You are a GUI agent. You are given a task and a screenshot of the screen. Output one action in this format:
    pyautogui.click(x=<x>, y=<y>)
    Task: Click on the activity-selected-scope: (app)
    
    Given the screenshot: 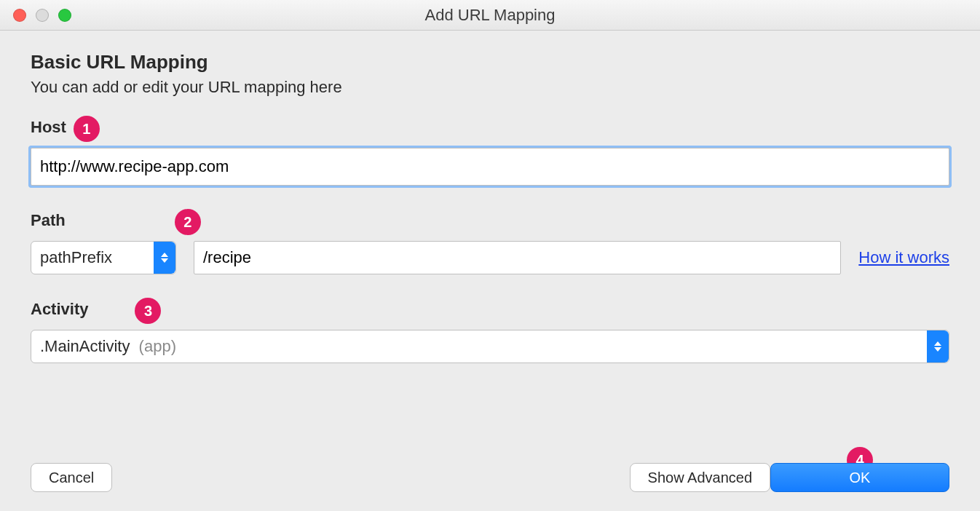 What is the action you would take?
    pyautogui.click(x=157, y=346)
    